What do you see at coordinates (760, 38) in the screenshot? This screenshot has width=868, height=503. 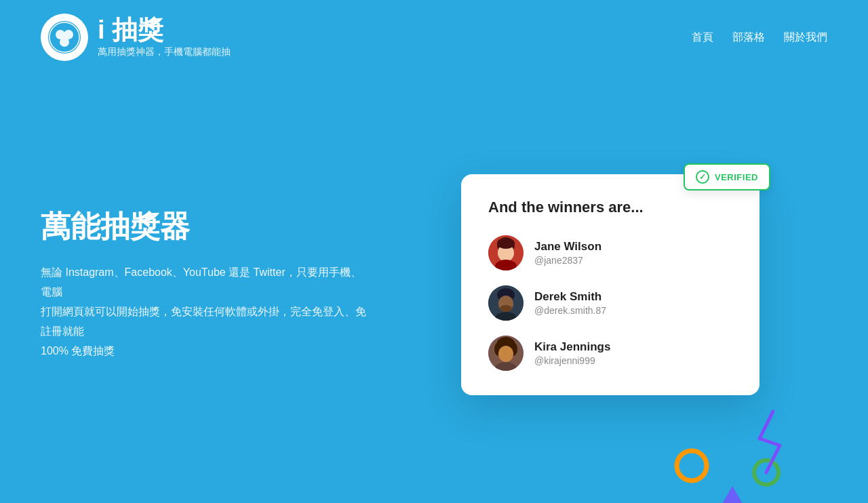 I see `main-nav: 首頁 部落格 關於我們` at bounding box center [760, 38].